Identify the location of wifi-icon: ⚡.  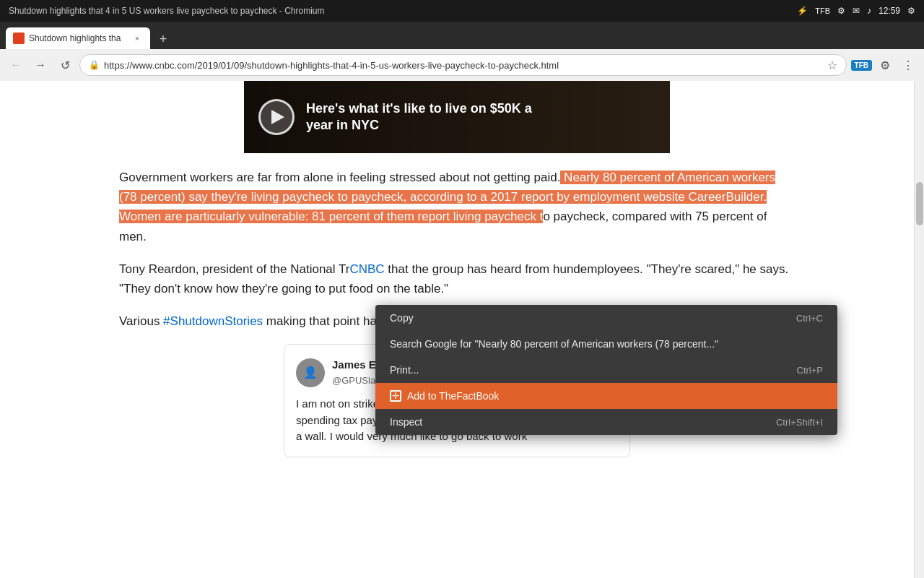
(803, 11).